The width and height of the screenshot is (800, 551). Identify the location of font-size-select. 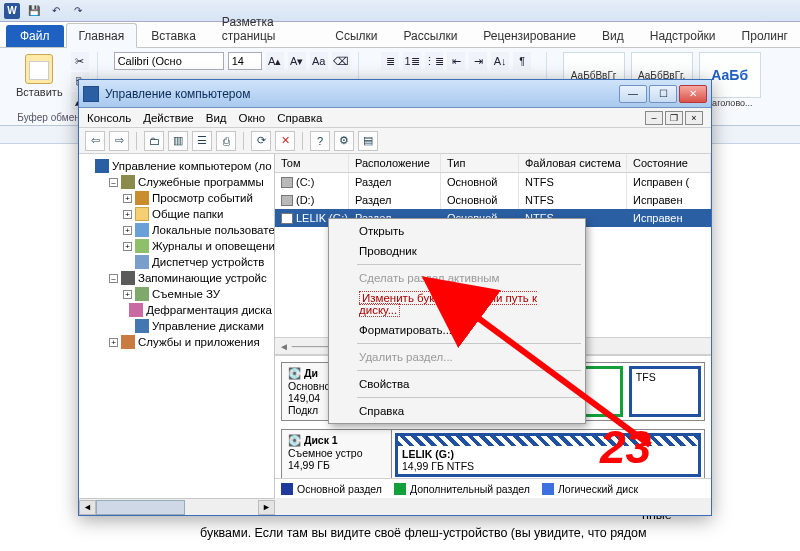
(245, 61).